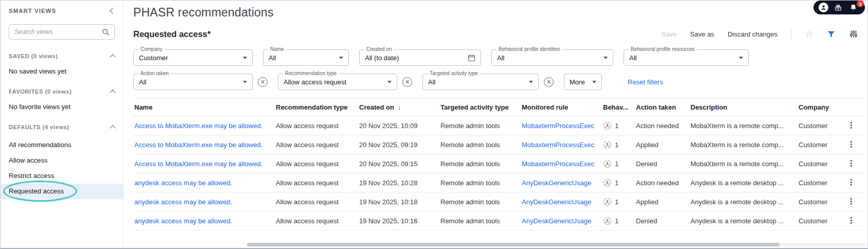  Describe the element at coordinates (306, 58) in the screenshot. I see `filter-name: Name All` at that location.